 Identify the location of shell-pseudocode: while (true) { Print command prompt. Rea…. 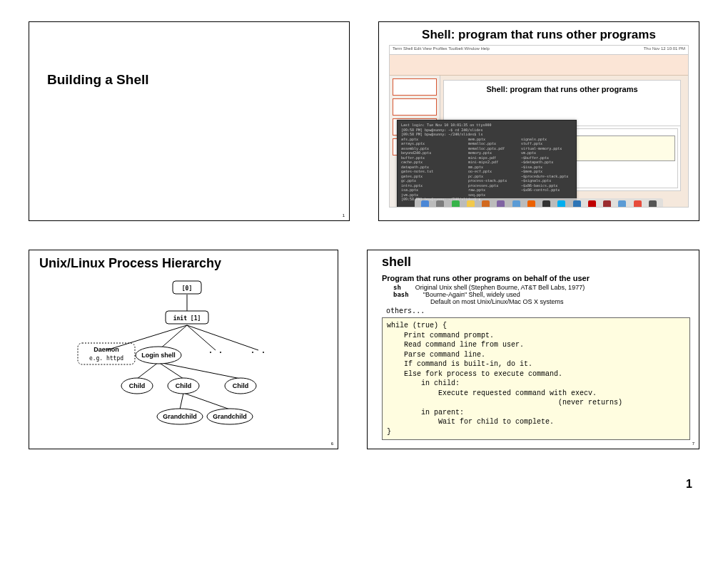
(536, 379).